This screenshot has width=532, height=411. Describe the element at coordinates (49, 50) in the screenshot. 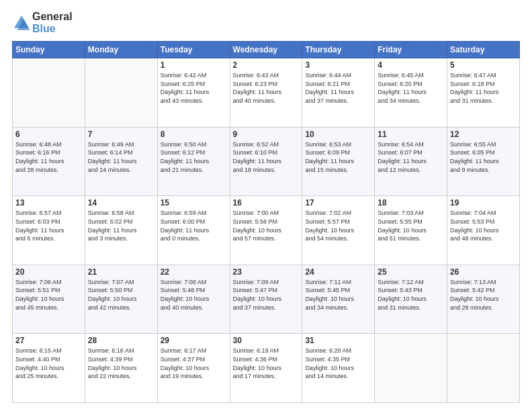

I see `col-sunday: Sunday` at that location.